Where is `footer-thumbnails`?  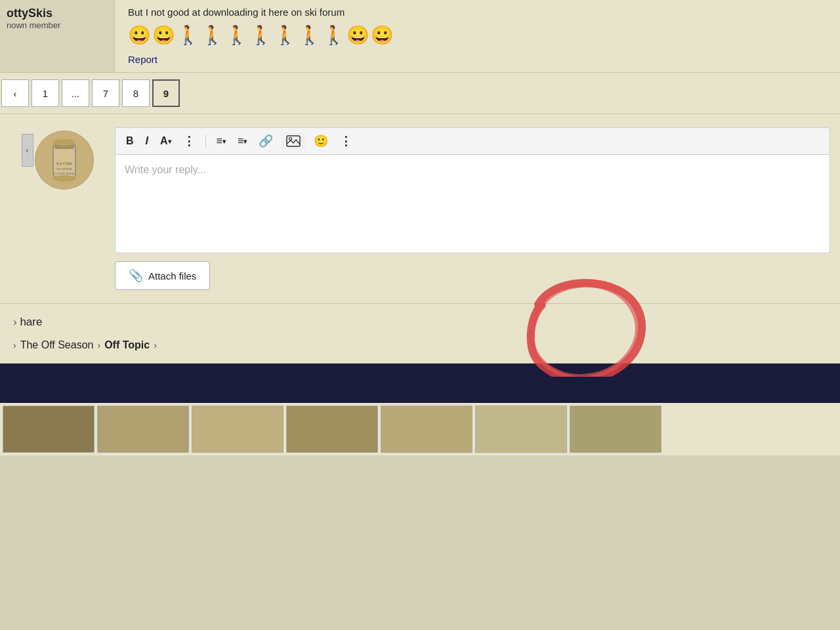 footer-thumbnails is located at coordinates (420, 429).